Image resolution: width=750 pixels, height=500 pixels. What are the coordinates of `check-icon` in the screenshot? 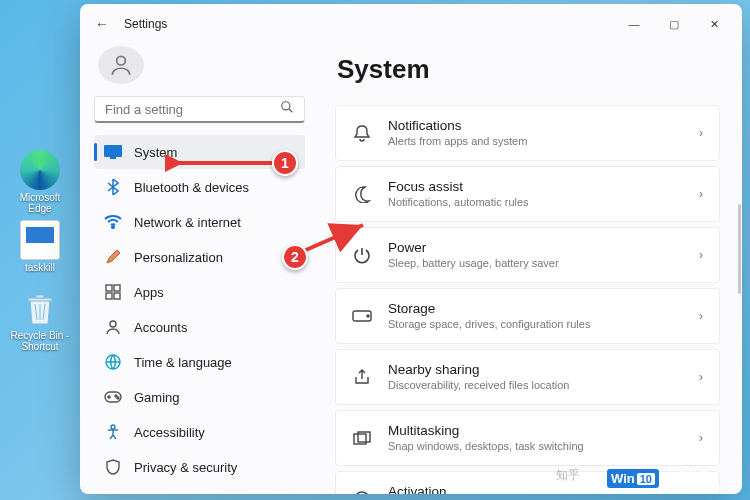 It's located at (362, 492).